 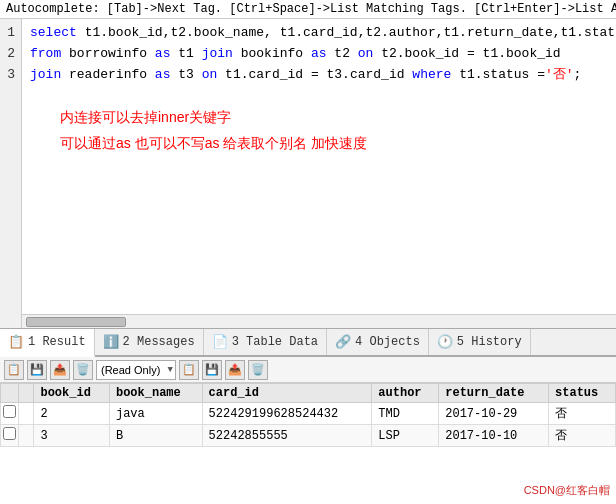 What do you see at coordinates (445, 342) in the screenshot?
I see `history-icon: 🕐` at bounding box center [445, 342].